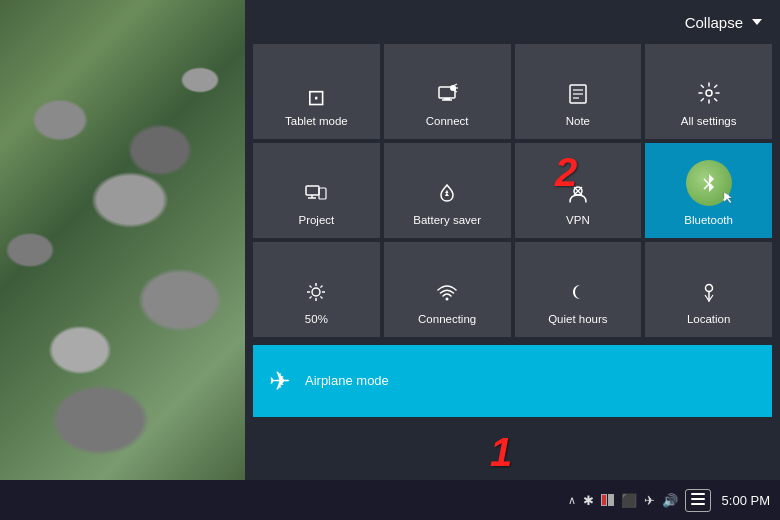 The height and width of the screenshot is (520, 780). I want to click on chevron-down-icon, so click(757, 22).